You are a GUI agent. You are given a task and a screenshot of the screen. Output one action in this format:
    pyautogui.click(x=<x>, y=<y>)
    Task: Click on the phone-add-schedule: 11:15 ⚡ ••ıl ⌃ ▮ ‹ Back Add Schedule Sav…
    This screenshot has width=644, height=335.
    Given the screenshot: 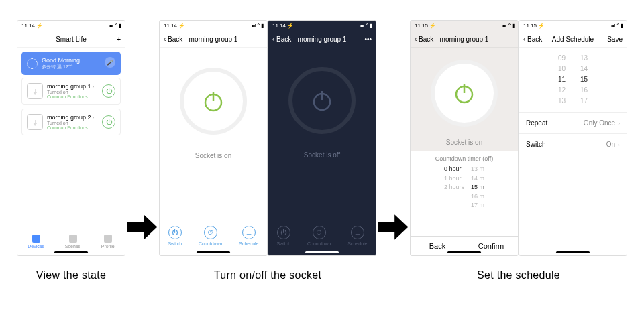 What is the action you would take?
    pyautogui.click(x=573, y=138)
    